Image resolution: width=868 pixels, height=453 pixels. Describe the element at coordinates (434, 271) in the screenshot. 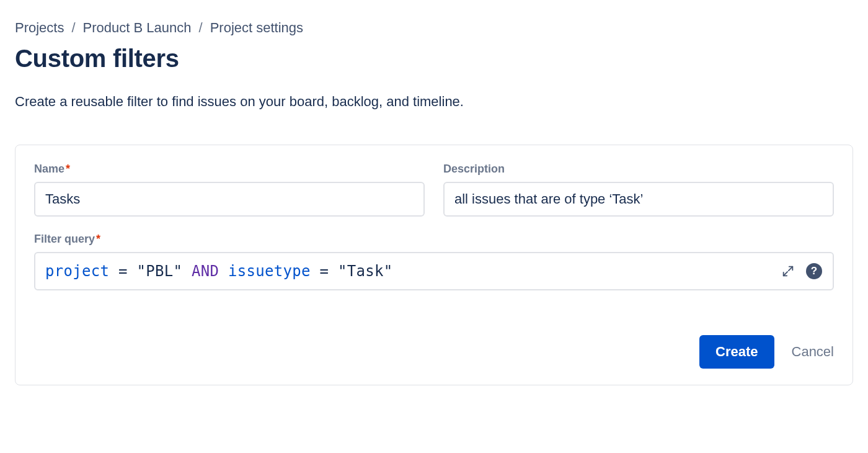

I see `filter-query-input: project = "PBL" AND issuetype = "Task"` at that location.